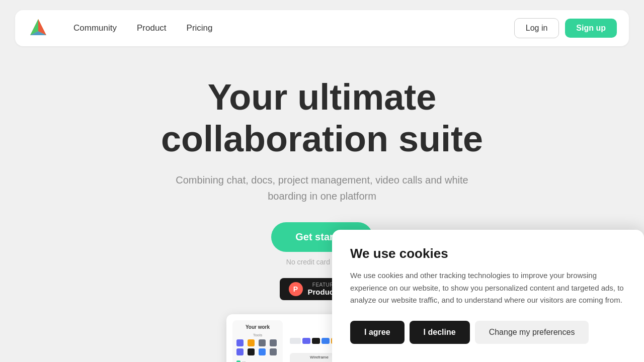 The width and height of the screenshot is (644, 362). Describe the element at coordinates (322, 28) in the screenshot. I see `navbar: Community Product Pricing Log in Sign up` at that location.